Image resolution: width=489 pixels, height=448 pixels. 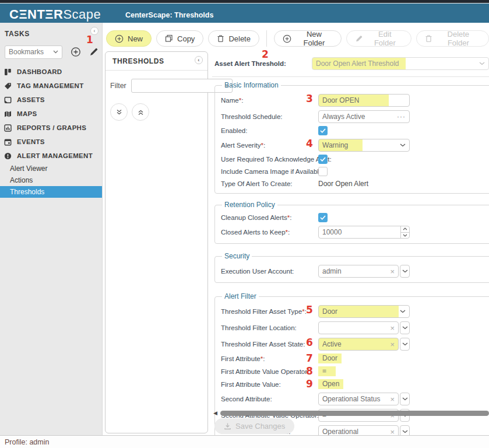 What do you see at coordinates (51, 86) in the screenshot?
I see `sidebar-item-tag-management: TAG MANAGEMENT` at bounding box center [51, 86].